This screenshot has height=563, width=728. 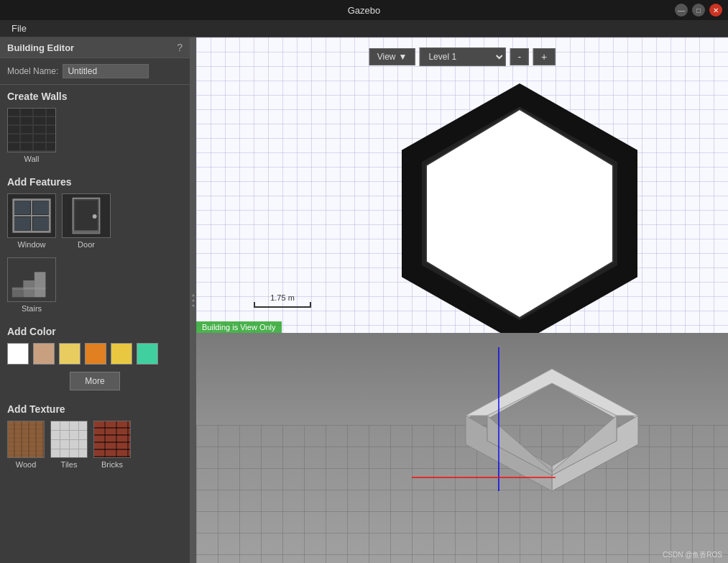 What do you see at coordinates (69, 439) in the screenshot?
I see `tiles-texture-icon` at bounding box center [69, 439].